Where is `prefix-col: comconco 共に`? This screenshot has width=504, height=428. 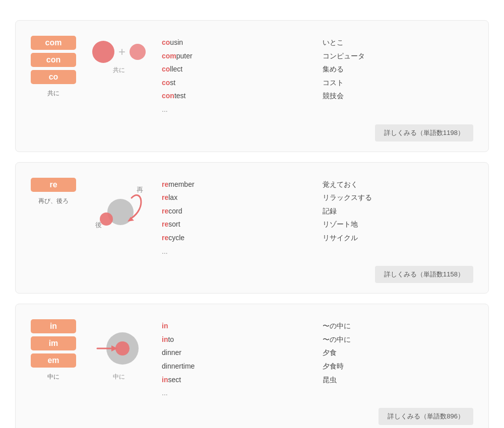 prefix-col: comconco 共に is located at coordinates (53, 66).